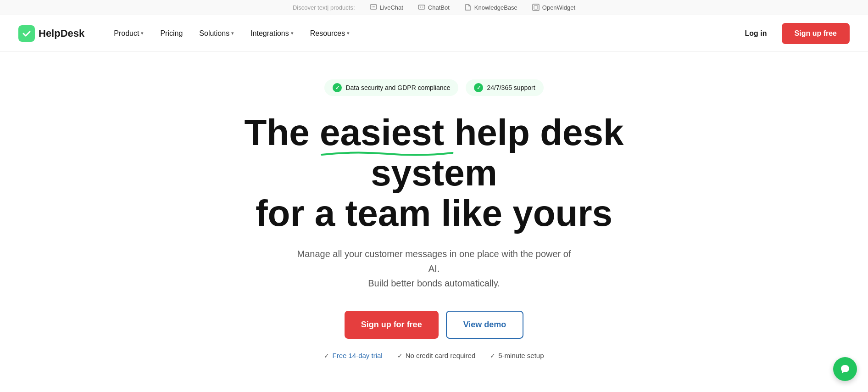 This screenshot has width=868, height=392. Describe the element at coordinates (434, 7) in the screenshot. I see `topbar-chatbot: ChatBot` at that location.